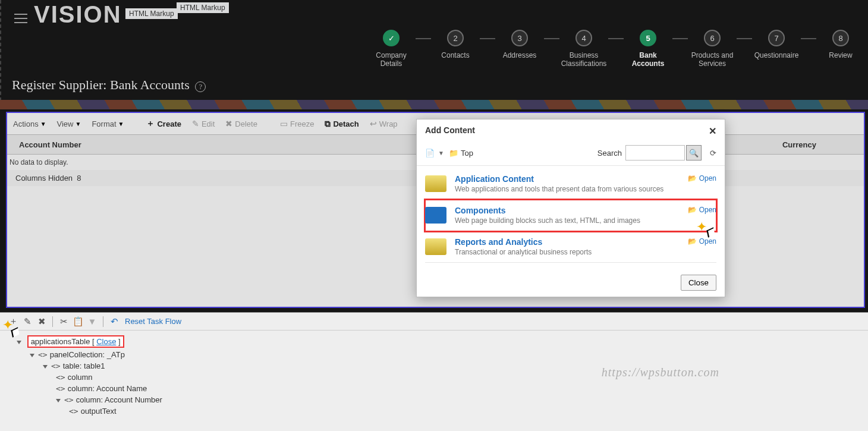 This screenshot has width=868, height=431. What do you see at coordinates (109, 85) in the screenshot?
I see `page-title: Register Supplier: Bank Accounts ?` at bounding box center [109, 85].